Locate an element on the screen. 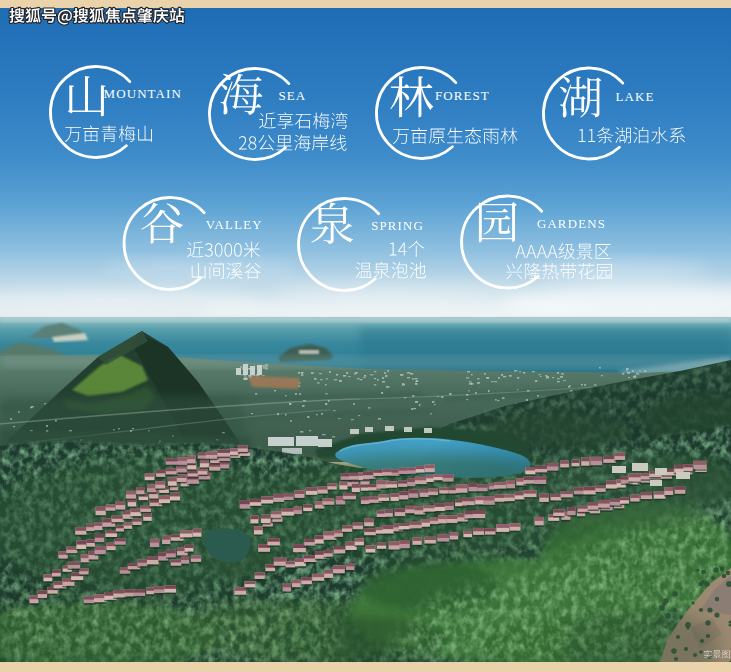 The width and height of the screenshot is (731, 672). svg-text: MOUNTAIN is located at coordinates (144, 94).